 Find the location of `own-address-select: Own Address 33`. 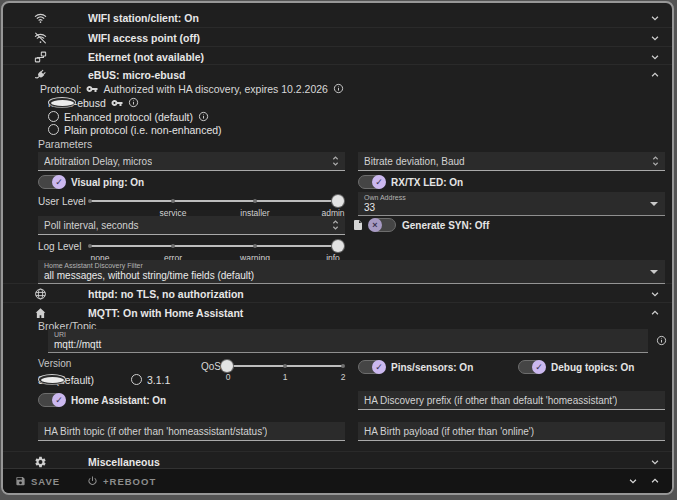

own-address-select: Own Address 33 is located at coordinates (512, 204).